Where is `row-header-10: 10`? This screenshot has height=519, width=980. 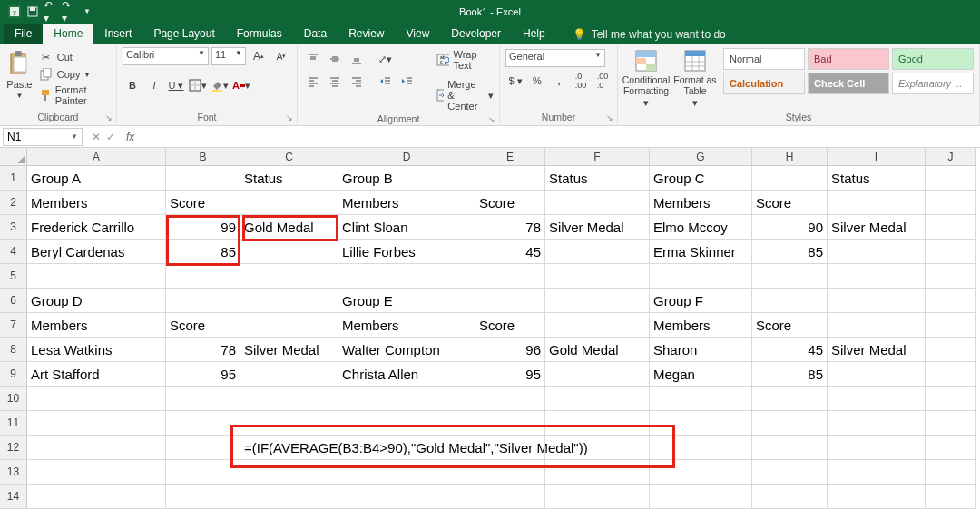 row-header-10: 10 is located at coordinates (14, 399).